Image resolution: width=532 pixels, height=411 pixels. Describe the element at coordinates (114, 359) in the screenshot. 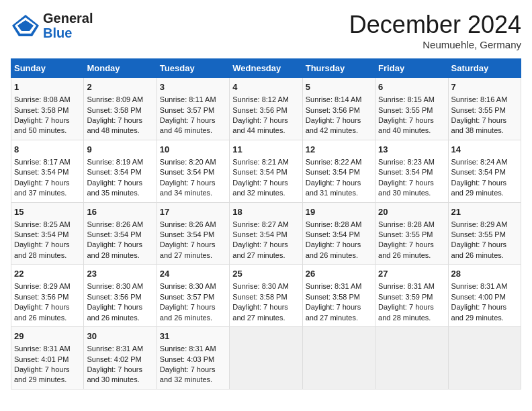

I see `sunset: Sunset: 4:02 PM` at that location.